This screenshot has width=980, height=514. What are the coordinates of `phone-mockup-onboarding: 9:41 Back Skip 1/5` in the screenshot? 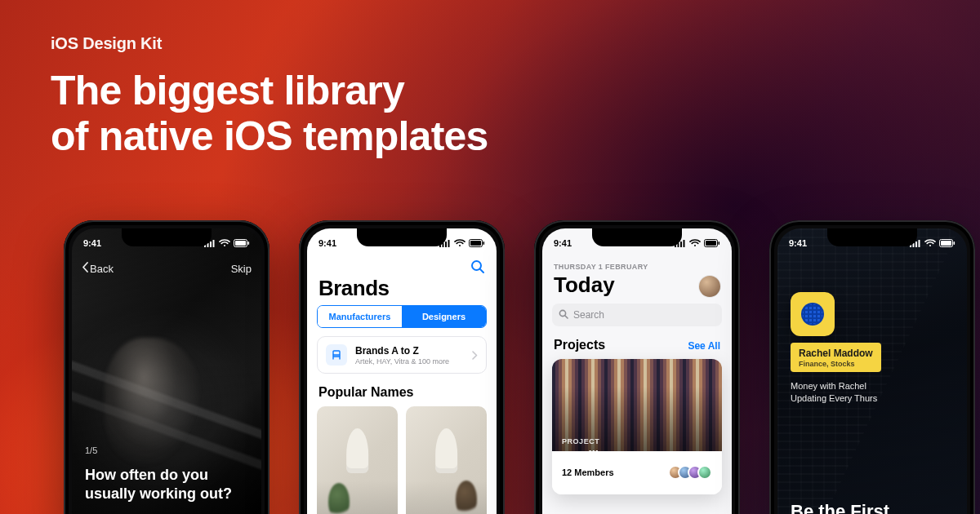 It's located at (167, 367).